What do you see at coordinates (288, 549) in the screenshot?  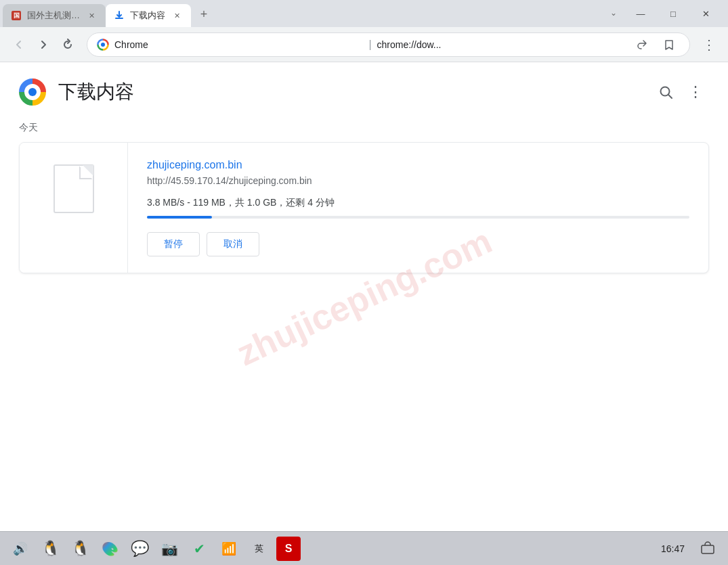 I see `sougou-label: S` at bounding box center [288, 549].